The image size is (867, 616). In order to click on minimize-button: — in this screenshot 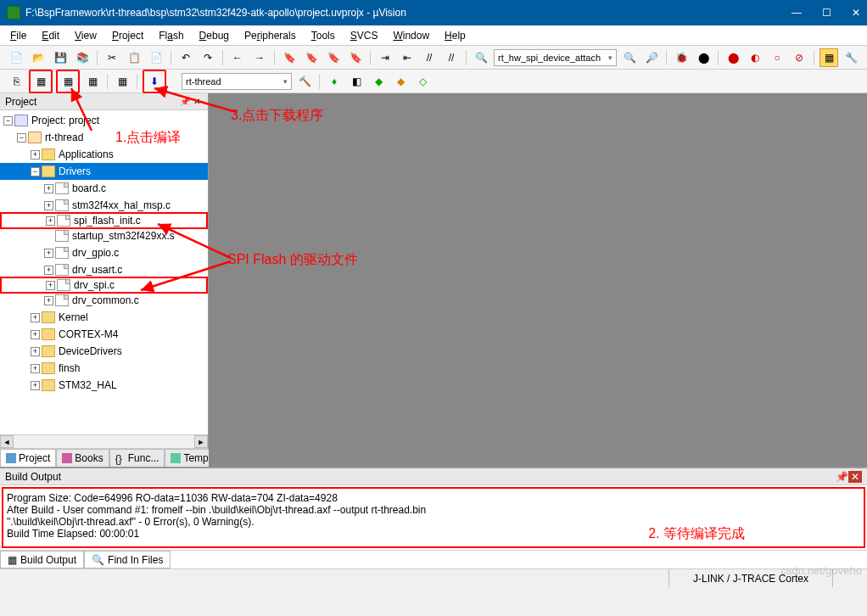, I will do `click(797, 13)`.